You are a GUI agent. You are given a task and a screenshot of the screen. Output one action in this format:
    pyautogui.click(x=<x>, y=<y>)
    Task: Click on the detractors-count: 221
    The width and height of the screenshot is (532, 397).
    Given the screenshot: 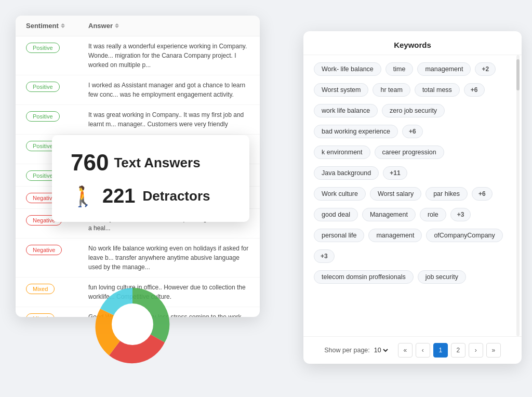 What is the action you would take?
    pyautogui.click(x=118, y=196)
    